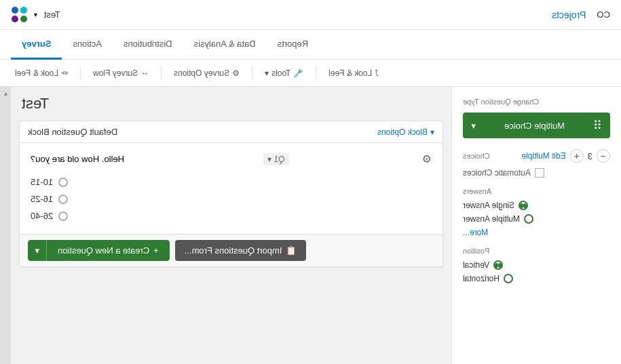 This screenshot has height=364, width=621. I want to click on projects-link: Projects, so click(569, 15).